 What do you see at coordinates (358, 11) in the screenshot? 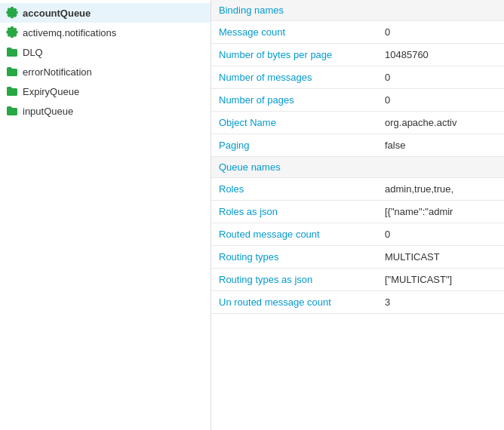
I see `section-label: Binding names` at bounding box center [358, 11].